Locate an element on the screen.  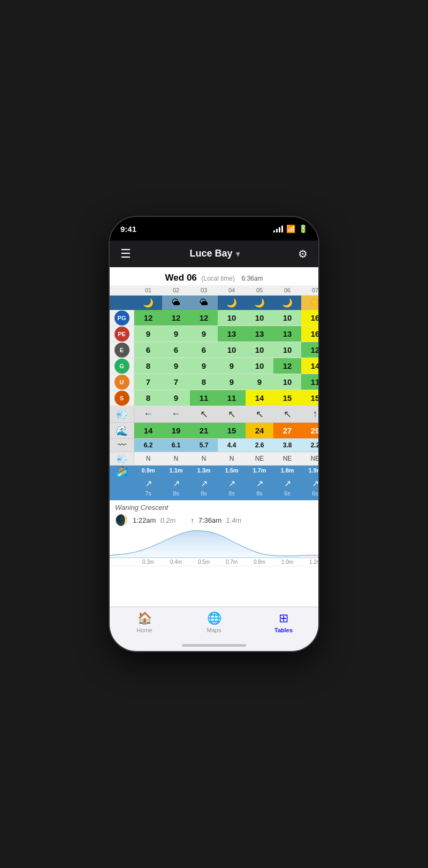
location-name: Luce Bay is located at coordinates (211, 253).